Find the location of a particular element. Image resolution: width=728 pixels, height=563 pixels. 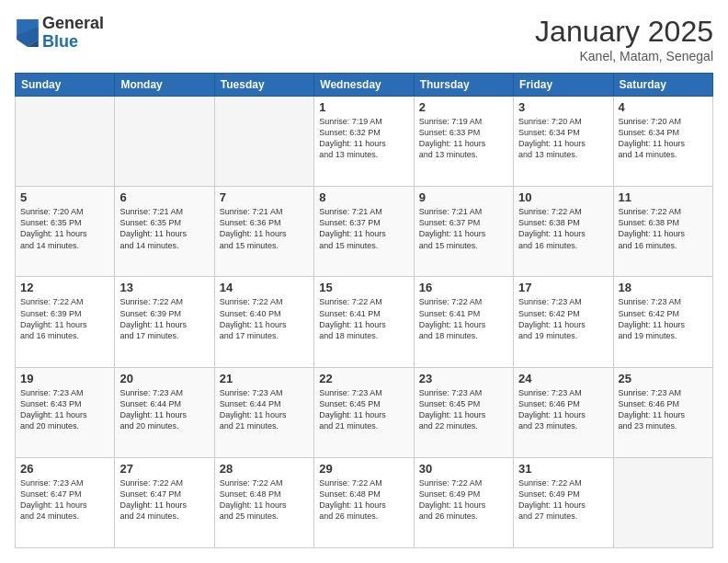

table-row: 16Sunrise: 7:22 AM Sunset: 6:41 PM Dayli… is located at coordinates (463, 322).